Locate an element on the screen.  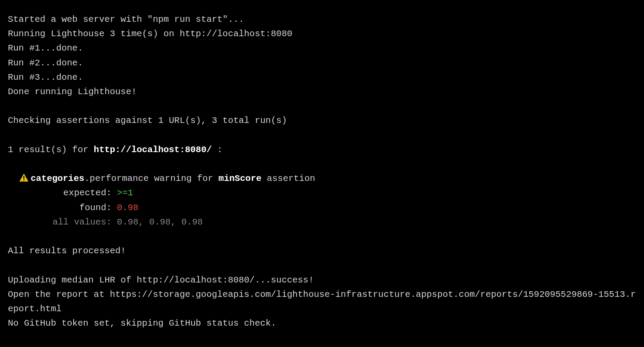
log-line: No GitHub token set, skipping GitHub sta… is located at coordinates (322, 323).